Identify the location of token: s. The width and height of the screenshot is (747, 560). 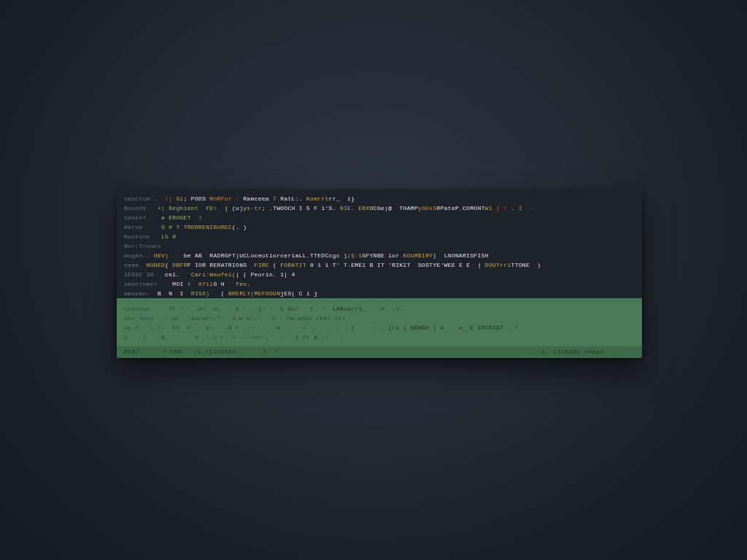
(219, 209).